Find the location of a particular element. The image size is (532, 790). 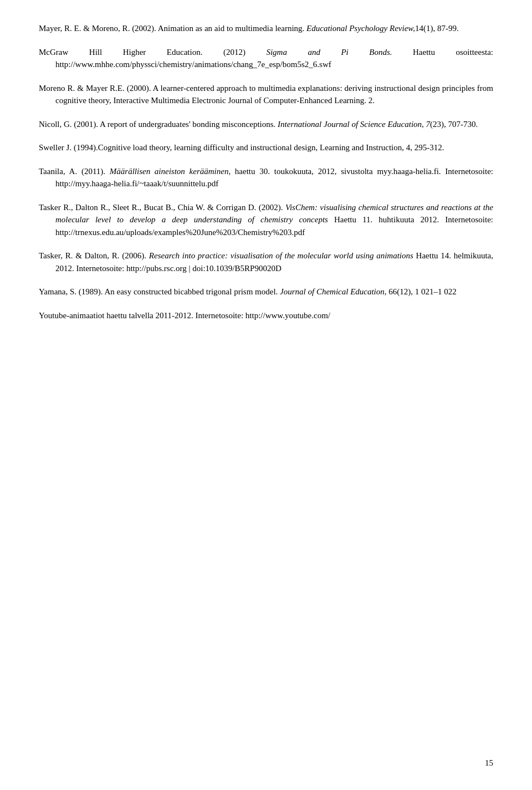

ref2-italic: Sigma and Pi Bonds. is located at coordinates (329, 52).